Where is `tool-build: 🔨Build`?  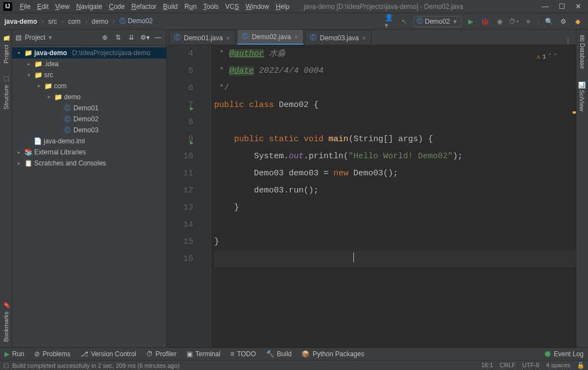
tool-build: 🔨Build is located at coordinates (279, 354).